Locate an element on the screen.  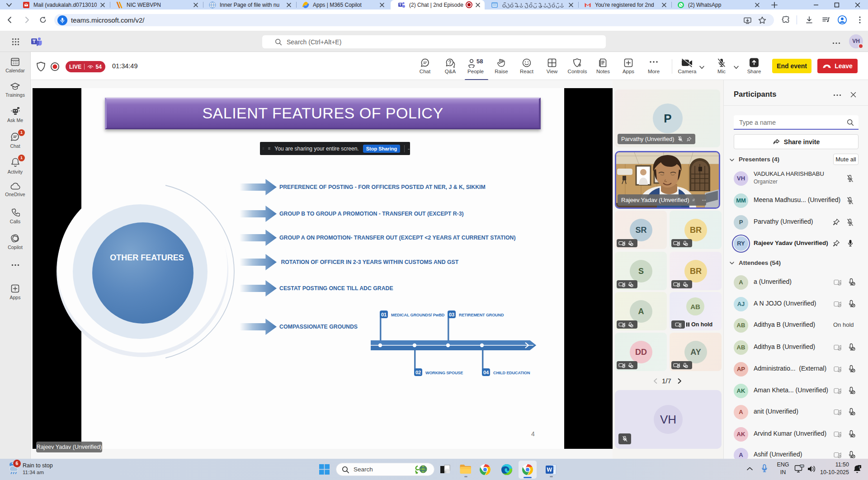
svg-text: z is located at coordinates (860, 467).